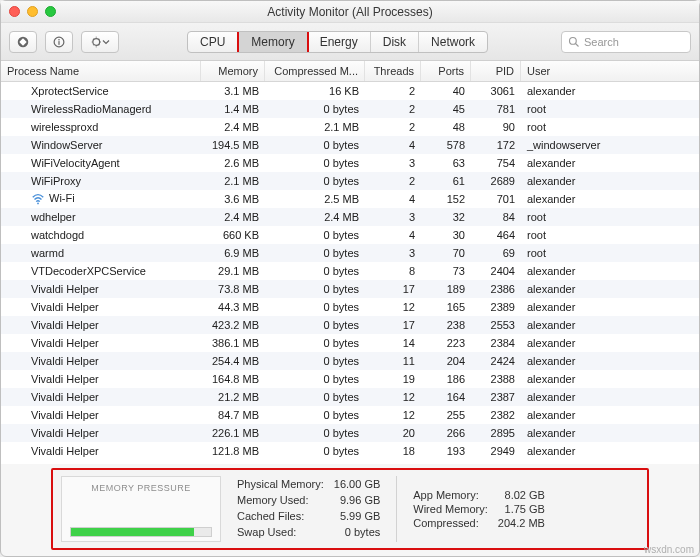 This screenshot has height=557, width=700. Describe the element at coordinates (446, 397) in the screenshot. I see `process-ports: 164` at that location.